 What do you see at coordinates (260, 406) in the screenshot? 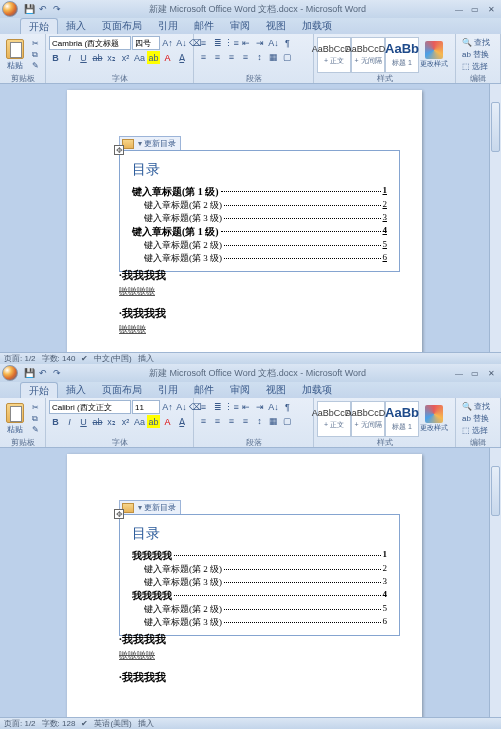
I see `indent-icon: ⇥` at bounding box center [260, 406].